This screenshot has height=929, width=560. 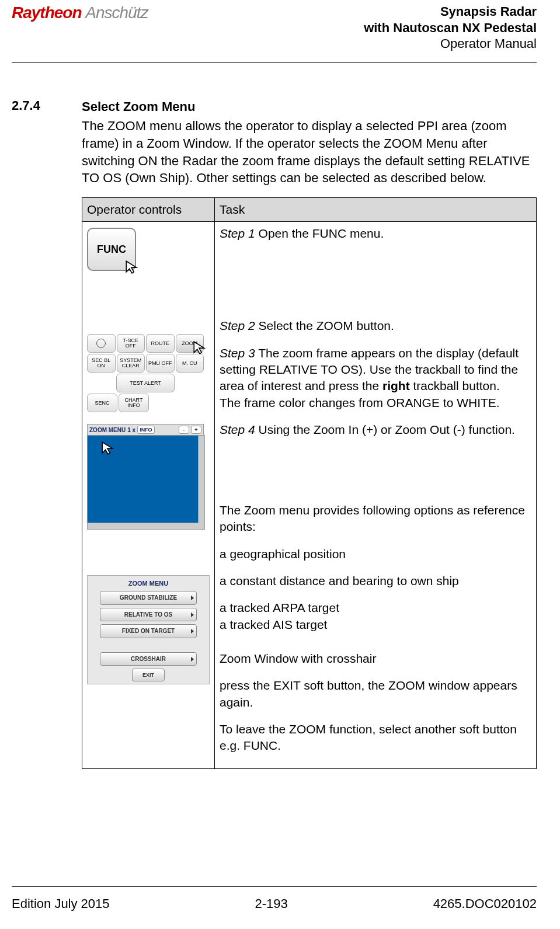 I want to click on zoom-menu-panel: ZOOM MENU GROUND STABILIZE RELATIVE TO O…, so click(x=148, y=629).